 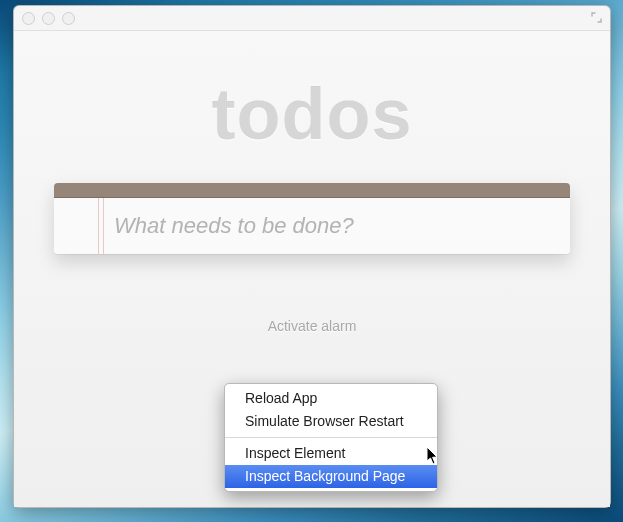 I want to click on todo-card, so click(x=312, y=218).